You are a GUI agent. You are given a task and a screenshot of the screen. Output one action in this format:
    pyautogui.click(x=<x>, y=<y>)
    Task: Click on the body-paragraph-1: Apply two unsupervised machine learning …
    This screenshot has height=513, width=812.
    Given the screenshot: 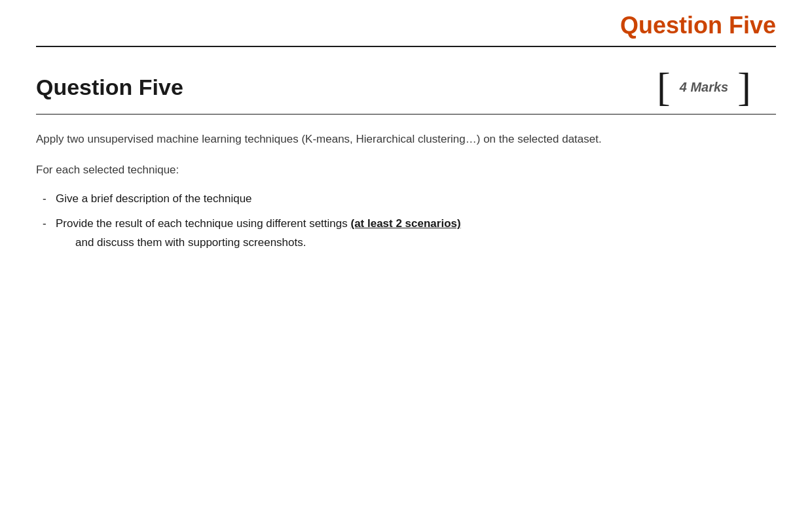 What is the action you would take?
    pyautogui.click(x=406, y=140)
    